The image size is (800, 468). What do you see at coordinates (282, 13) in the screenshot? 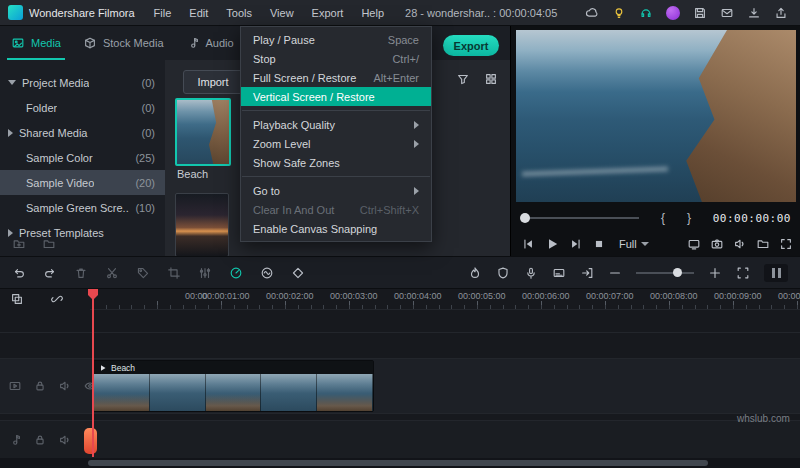
I see `menu-view: View` at bounding box center [282, 13].